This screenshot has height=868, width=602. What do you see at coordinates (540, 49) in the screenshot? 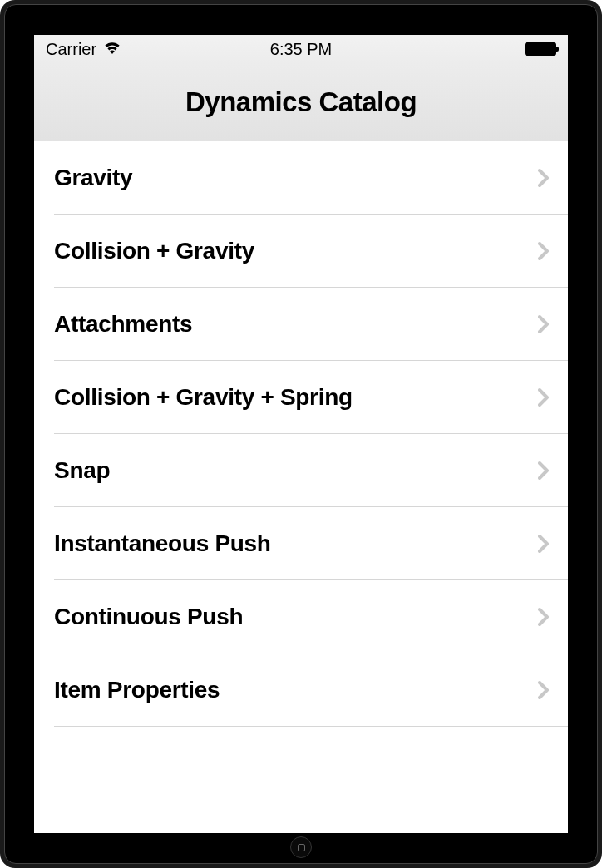
I see `battery-icon` at bounding box center [540, 49].